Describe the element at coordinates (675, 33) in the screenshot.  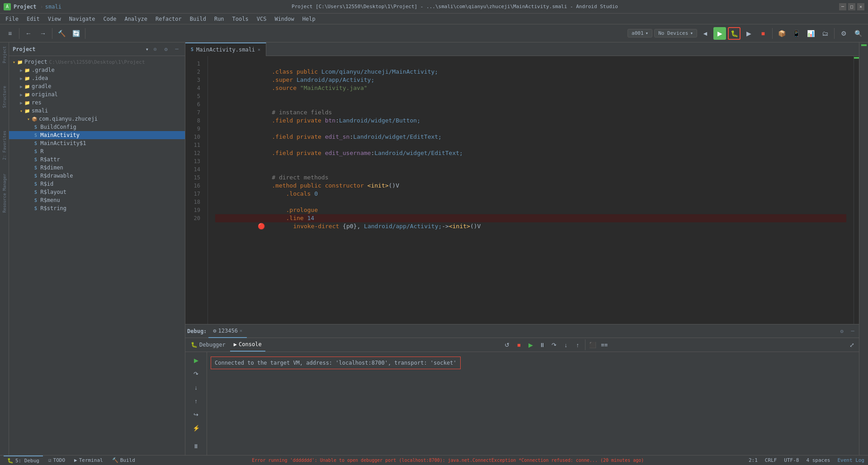
I see `device-selector: No Devices ▾` at that location.